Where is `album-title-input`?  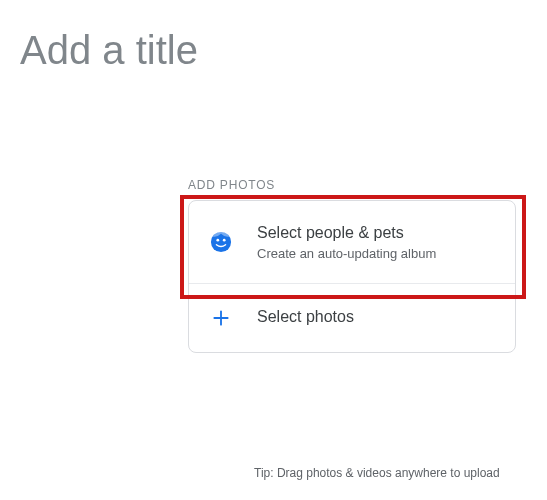
album-title-input is located at coordinates (270, 50).